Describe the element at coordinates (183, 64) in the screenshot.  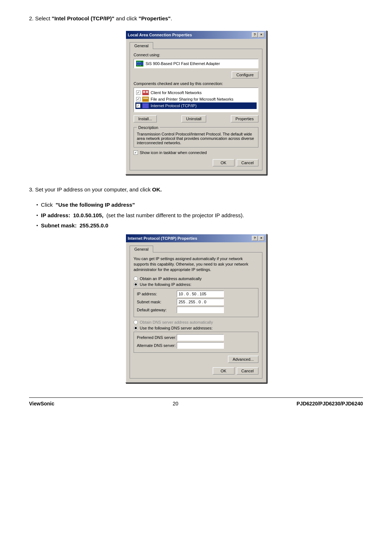
I see `adapter-name: SiS 900-Based PCI Fast Ethernet Adapter` at that location.